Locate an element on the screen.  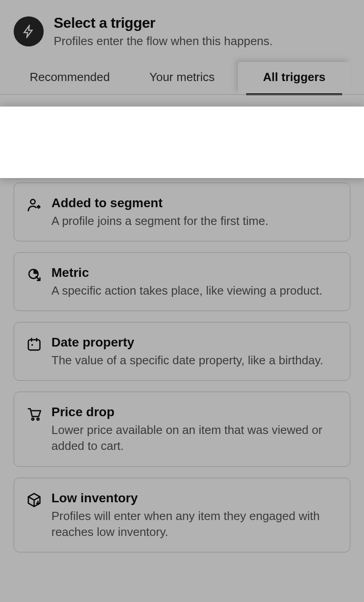
trigger-desc: A specific action takes place, like view… is located at coordinates (187, 291).